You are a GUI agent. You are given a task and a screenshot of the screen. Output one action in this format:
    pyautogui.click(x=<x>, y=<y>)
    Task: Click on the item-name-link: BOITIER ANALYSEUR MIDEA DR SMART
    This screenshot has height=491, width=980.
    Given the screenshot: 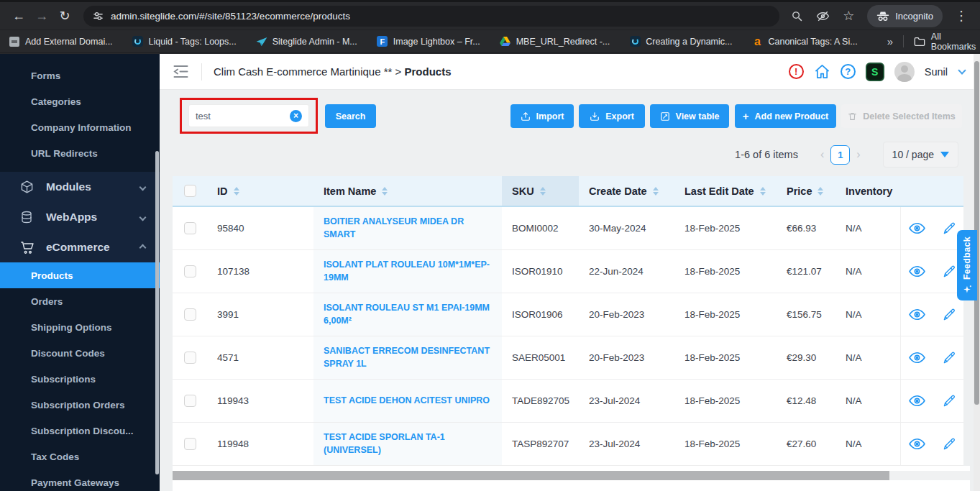 What is the action you would take?
    pyautogui.click(x=413, y=229)
    